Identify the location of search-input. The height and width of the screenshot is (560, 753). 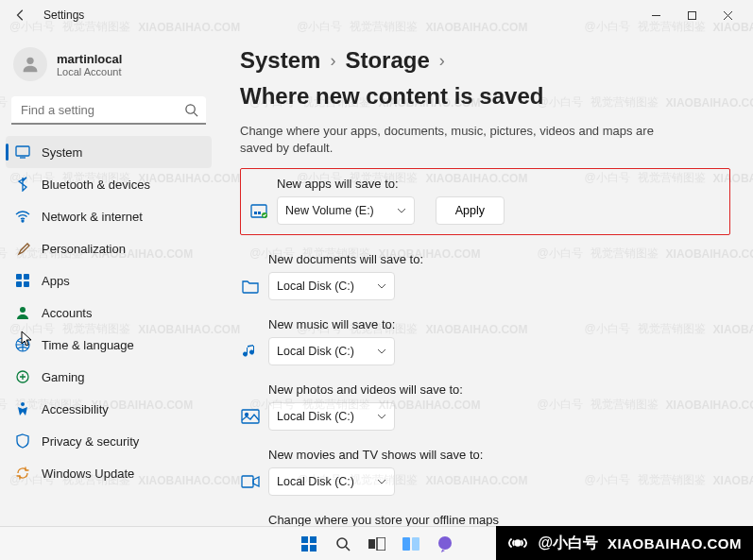
(109, 110).